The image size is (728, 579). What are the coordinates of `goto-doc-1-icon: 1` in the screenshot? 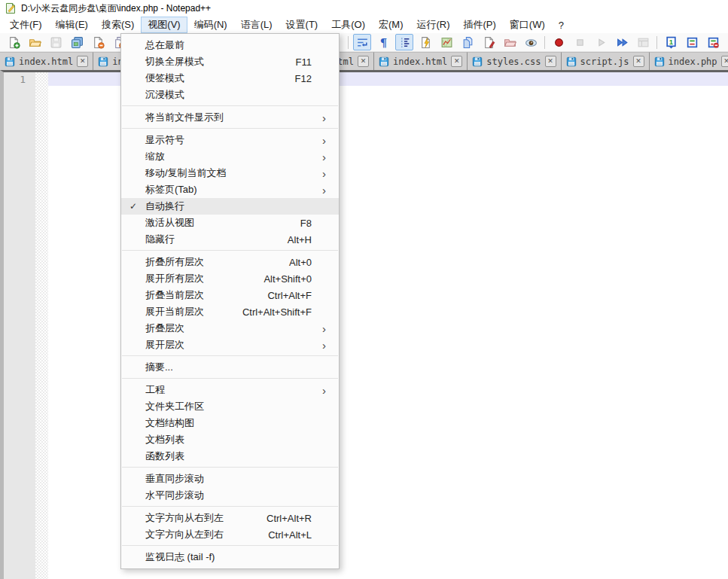 It's located at (672, 42).